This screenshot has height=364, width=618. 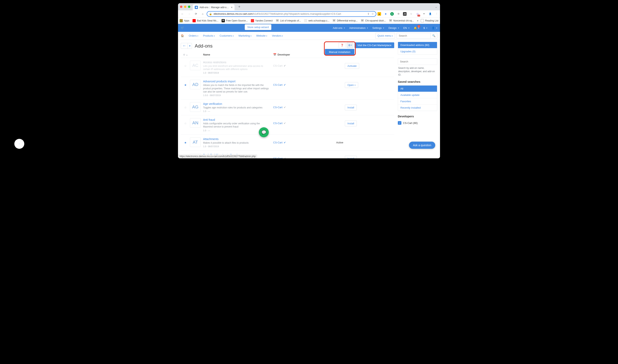 What do you see at coordinates (417, 101) in the screenshot?
I see `saved-search-favorites: Favorites` at bounding box center [417, 101].